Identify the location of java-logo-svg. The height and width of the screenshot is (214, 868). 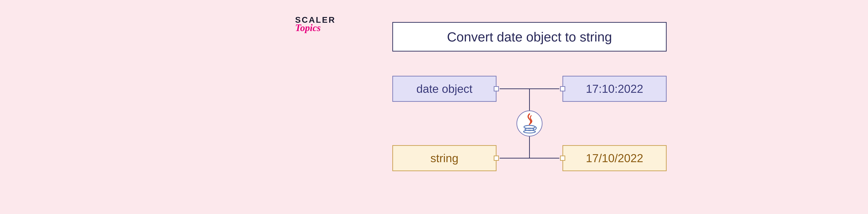
(530, 123).